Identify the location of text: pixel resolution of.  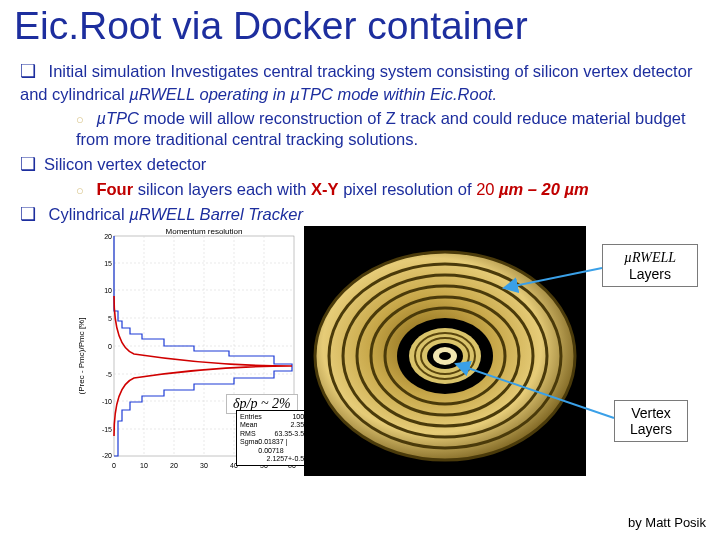
(408, 189).